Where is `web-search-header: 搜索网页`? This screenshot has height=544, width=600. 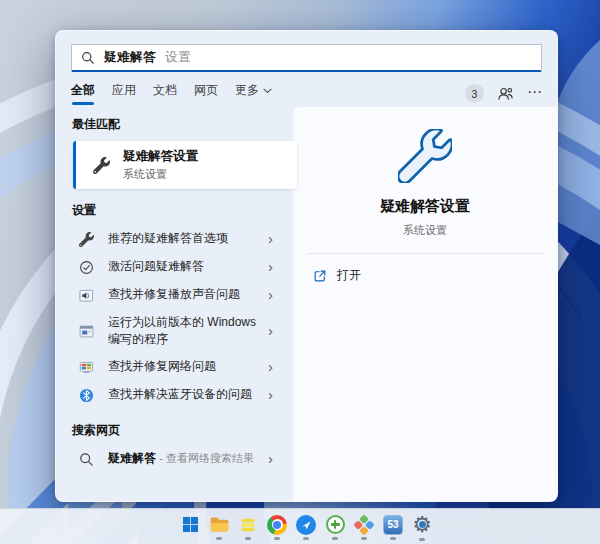
web-search-header: 搜索网页 is located at coordinates (174, 430).